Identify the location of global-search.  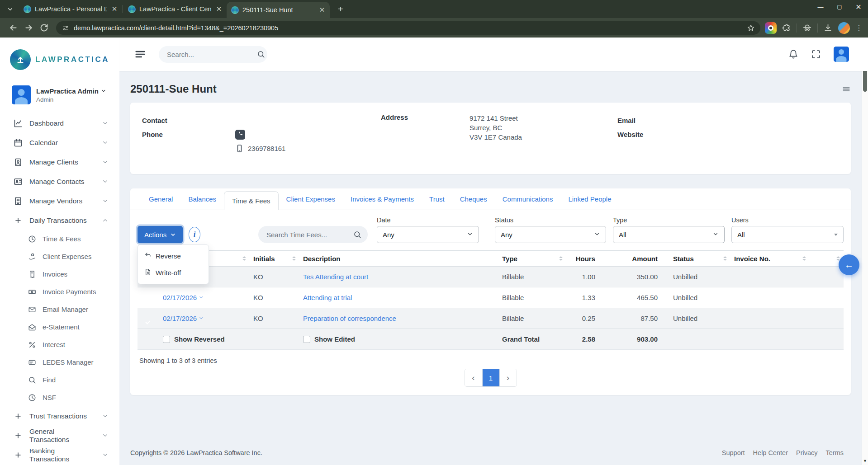
(213, 54).